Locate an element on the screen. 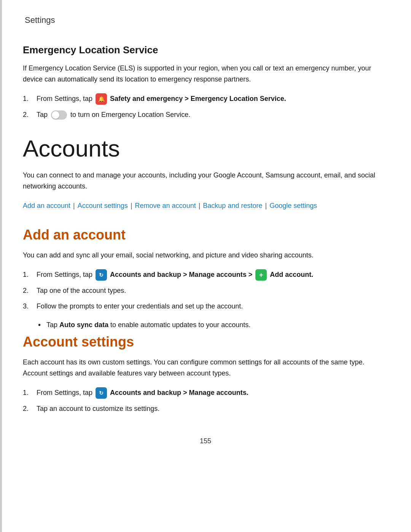  add-step-1-bold: Accounts and backup > Manage accounts > is located at coordinates (181, 275).